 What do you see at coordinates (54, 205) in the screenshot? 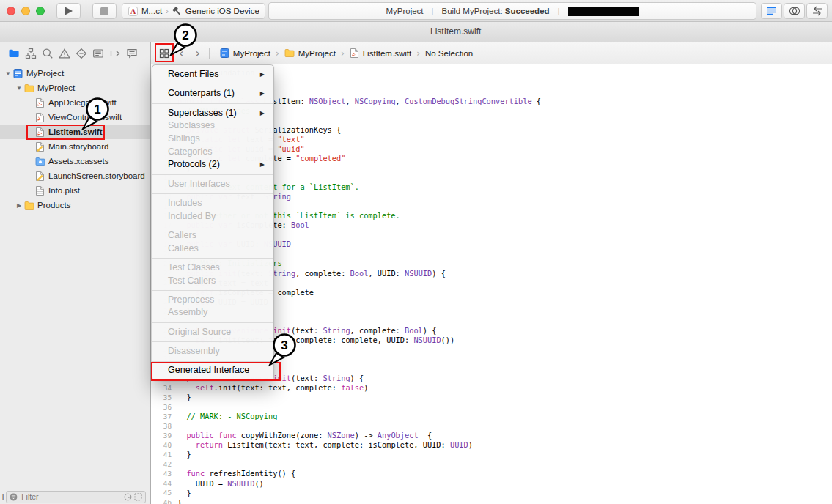
I see `tree-item-label: Products` at bounding box center [54, 205].